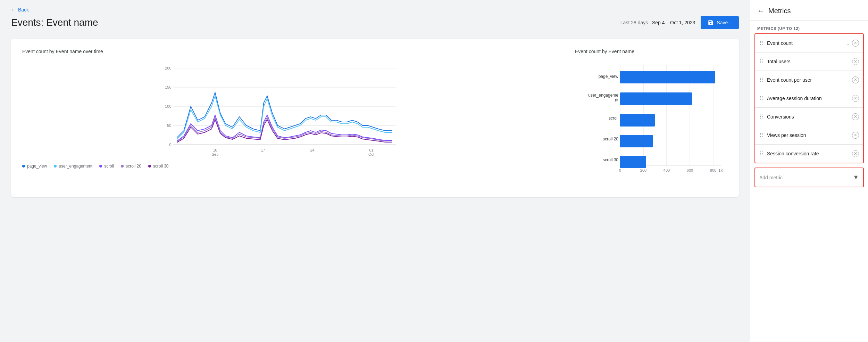 This screenshot has width=868, height=342. I want to click on legend-dot-page-view, so click(24, 166).